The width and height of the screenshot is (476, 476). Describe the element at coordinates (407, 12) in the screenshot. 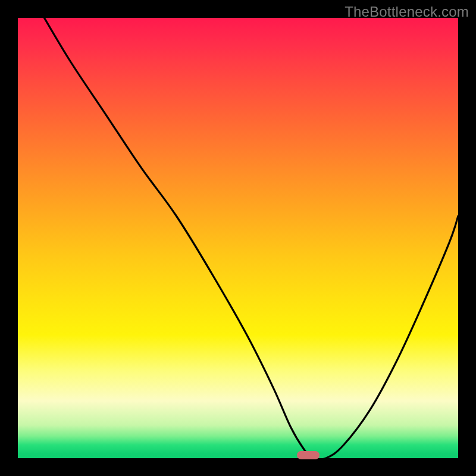

I see `watermark-text: TheBottleneck.com` at that location.